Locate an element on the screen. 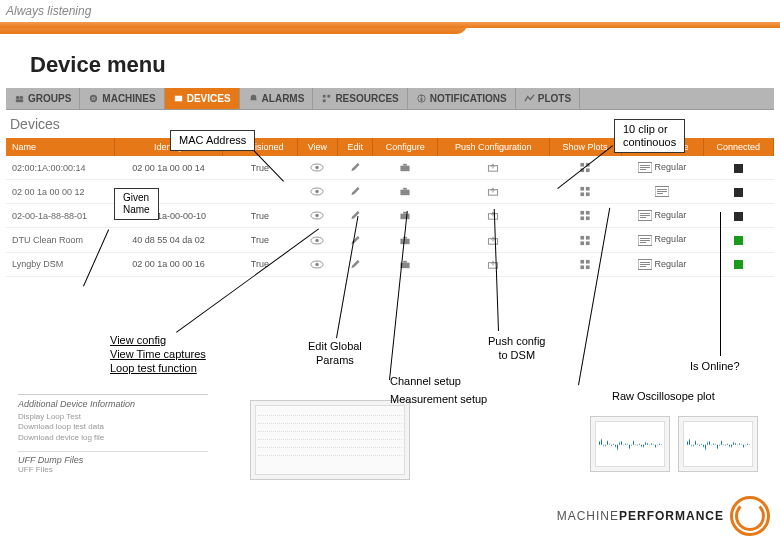 This screenshot has height=540, width=780. annot-channel-setup: Channel setup is located at coordinates (426, 382).